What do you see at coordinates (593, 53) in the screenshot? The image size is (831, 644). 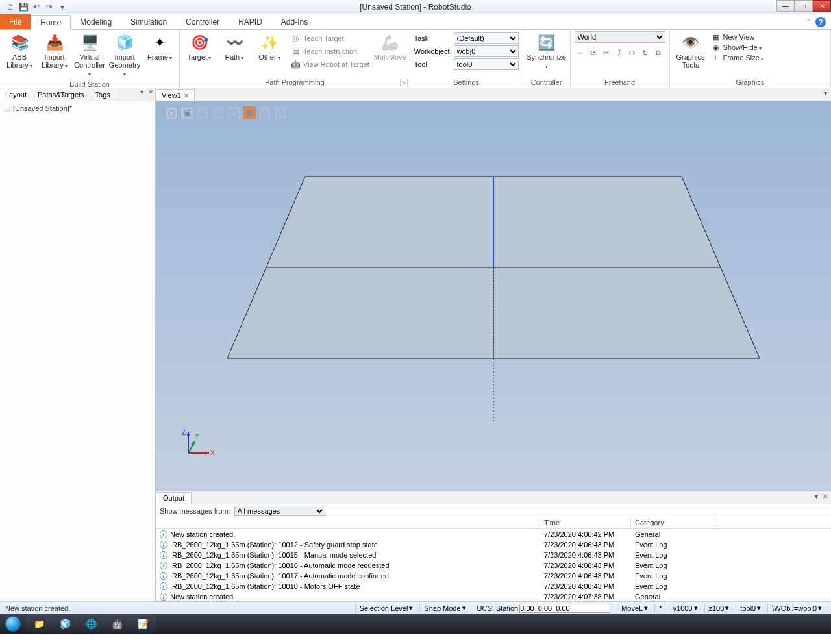 I see `freehand-rotate-icon: ⟳` at bounding box center [593, 53].